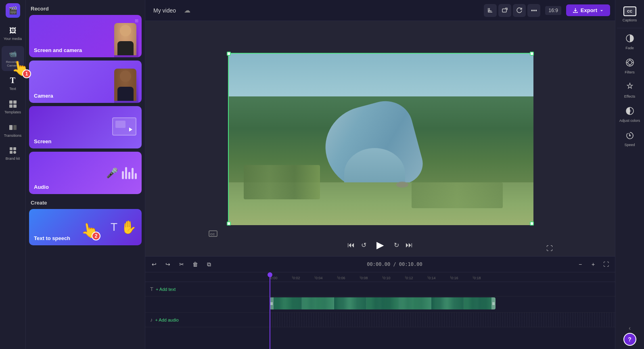 This screenshot has width=644, height=349. What do you see at coordinates (13, 84) in the screenshot?
I see `sidebar-item-text: T Text` at bounding box center [13, 84].